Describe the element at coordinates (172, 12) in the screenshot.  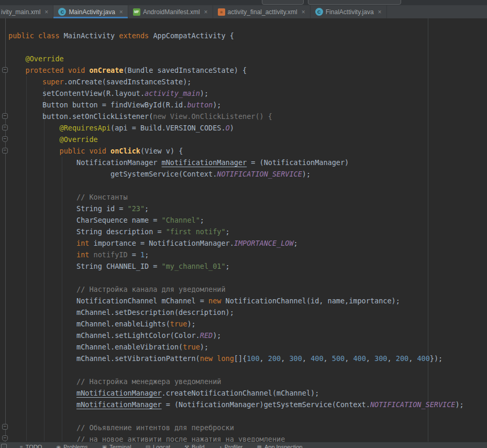
I see `tab-label: AndroidManifest.xml` at that location.